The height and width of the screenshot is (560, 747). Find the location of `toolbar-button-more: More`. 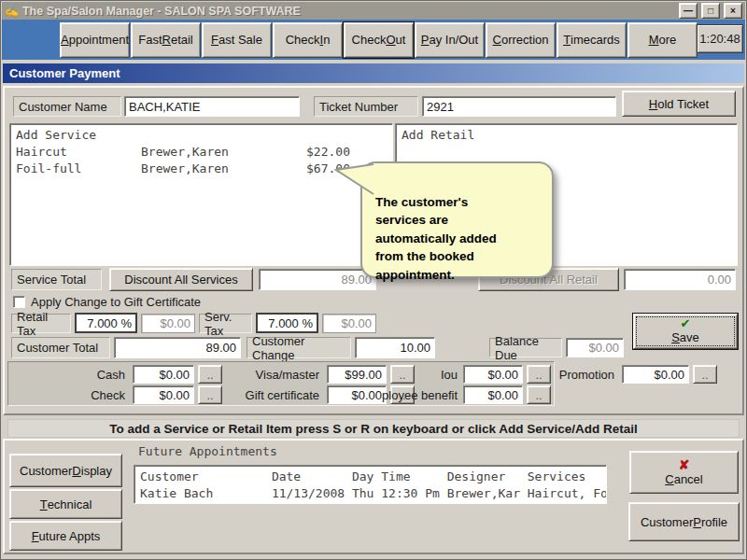

toolbar-button-more: More is located at coordinates (663, 40).